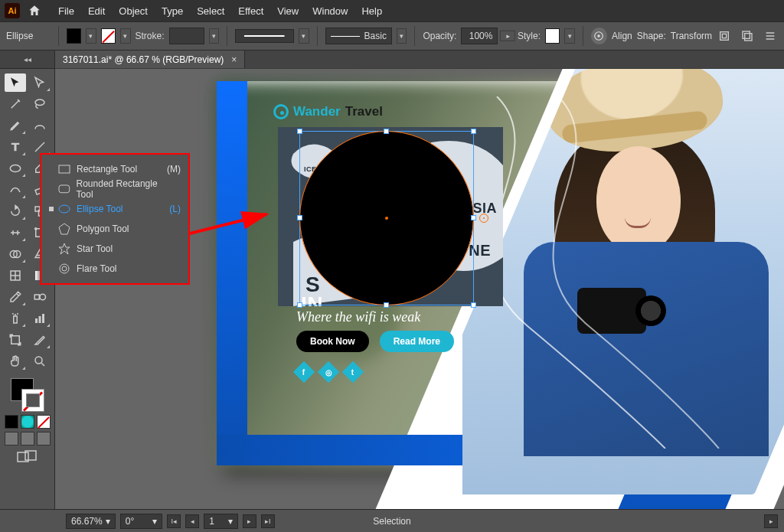 This screenshot has height=532, width=784. Describe the element at coordinates (15, 254) in the screenshot. I see `shape-builder-tool` at that location.